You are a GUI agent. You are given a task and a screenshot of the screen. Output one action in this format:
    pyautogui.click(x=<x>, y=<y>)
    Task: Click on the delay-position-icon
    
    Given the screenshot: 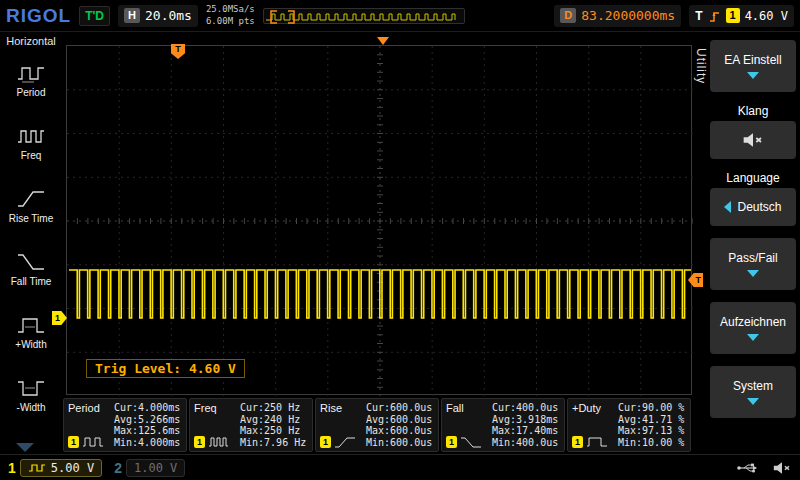 What is the action you would take?
    pyautogui.click(x=383, y=41)
    